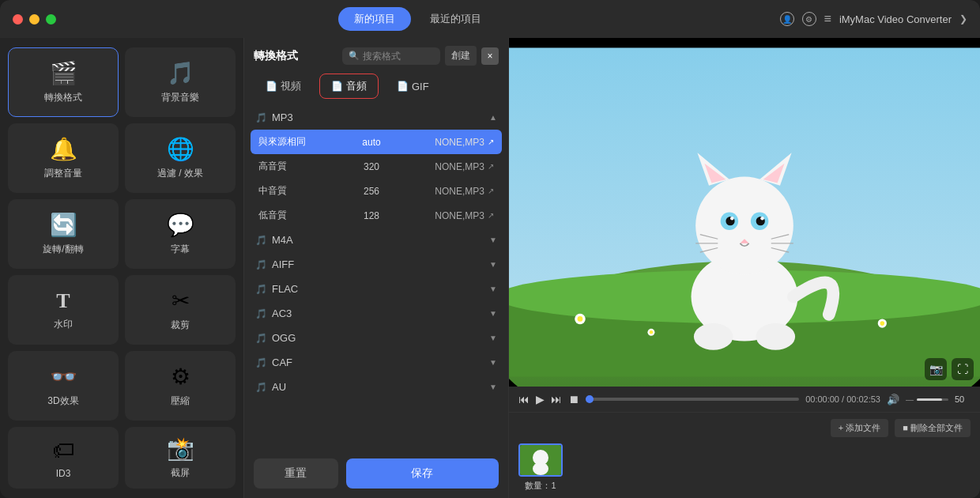 The width and height of the screenshot is (980, 498). What do you see at coordinates (490, 56) in the screenshot?
I see `close-format-button: ×` at bounding box center [490, 56].